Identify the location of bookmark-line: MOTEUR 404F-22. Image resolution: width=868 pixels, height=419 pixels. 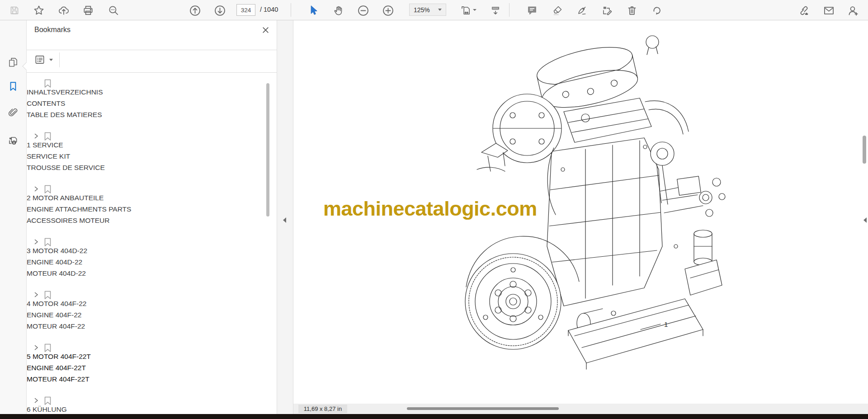
(152, 326).